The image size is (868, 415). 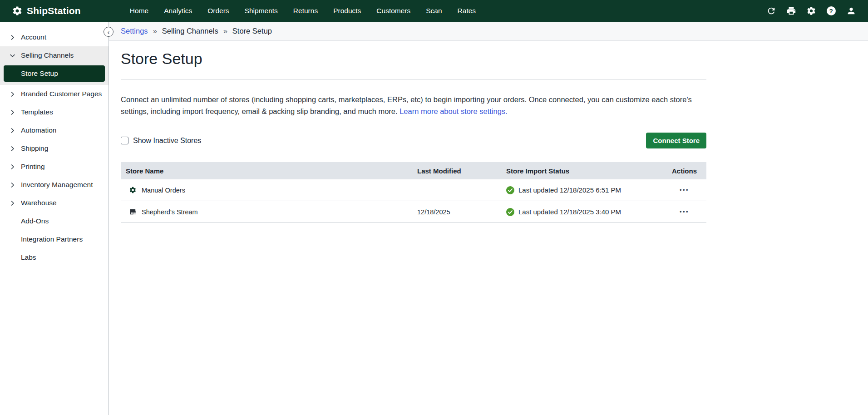 What do you see at coordinates (124, 141) in the screenshot?
I see `checkbox-icon` at bounding box center [124, 141].